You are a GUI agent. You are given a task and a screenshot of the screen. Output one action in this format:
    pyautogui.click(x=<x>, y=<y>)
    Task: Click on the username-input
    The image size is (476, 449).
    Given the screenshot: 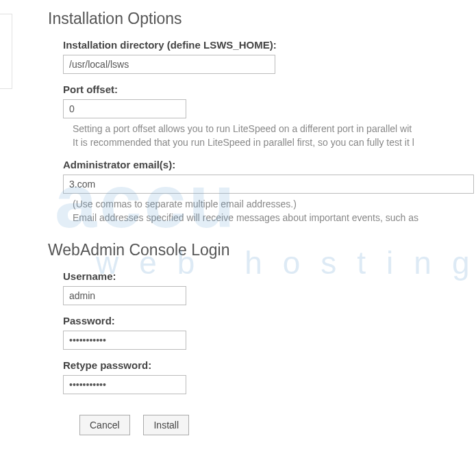 What is the action you would take?
    pyautogui.click(x=125, y=296)
    